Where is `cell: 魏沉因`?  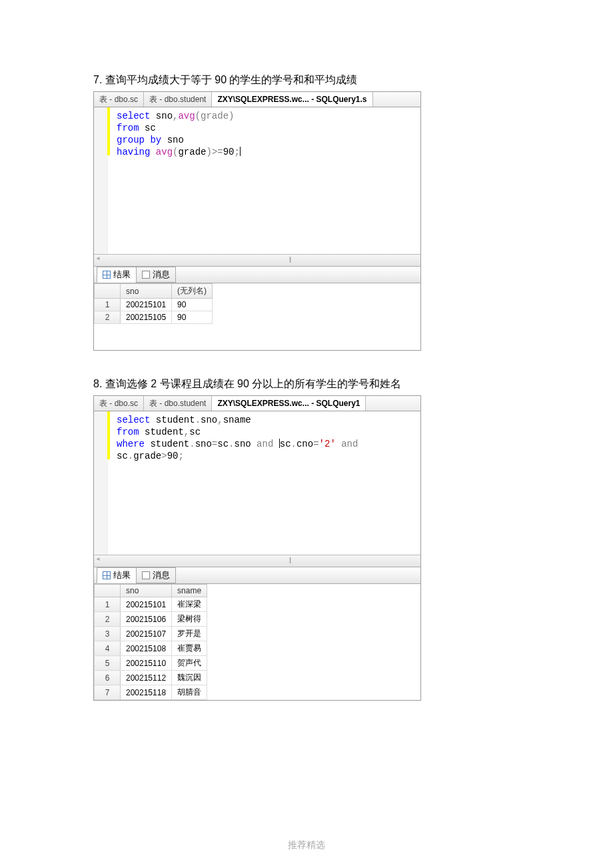
cell: 魏沉因 is located at coordinates (189, 678).